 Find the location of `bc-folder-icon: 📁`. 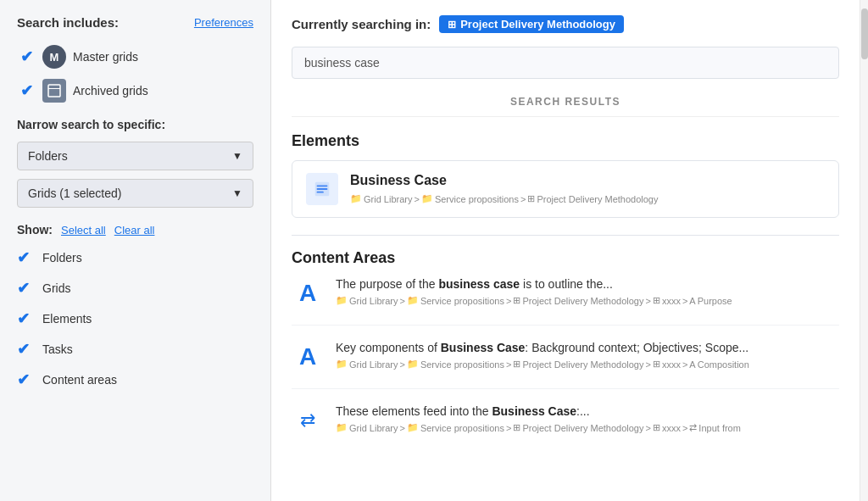

bc-folder-icon: 📁 is located at coordinates (356, 198).